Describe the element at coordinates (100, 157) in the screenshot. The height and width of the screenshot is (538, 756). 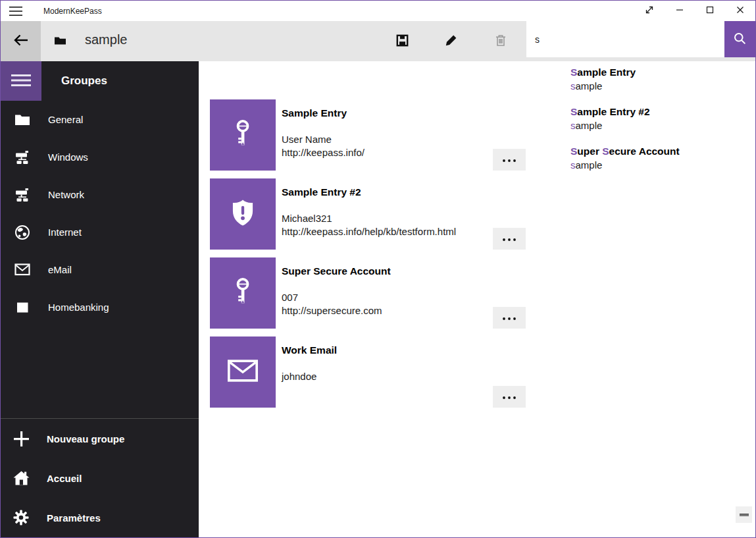
I see `sidebar-item-windows: Windows` at that location.